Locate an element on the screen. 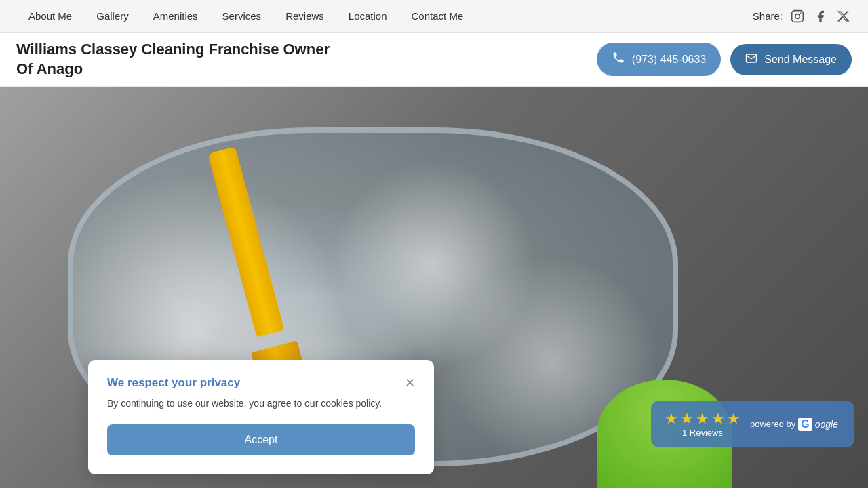 This screenshot has height=488, width=868. reviews-badge: ★ ★ ★ ★ ★ 1 Reviews powered by Google is located at coordinates (753, 424).